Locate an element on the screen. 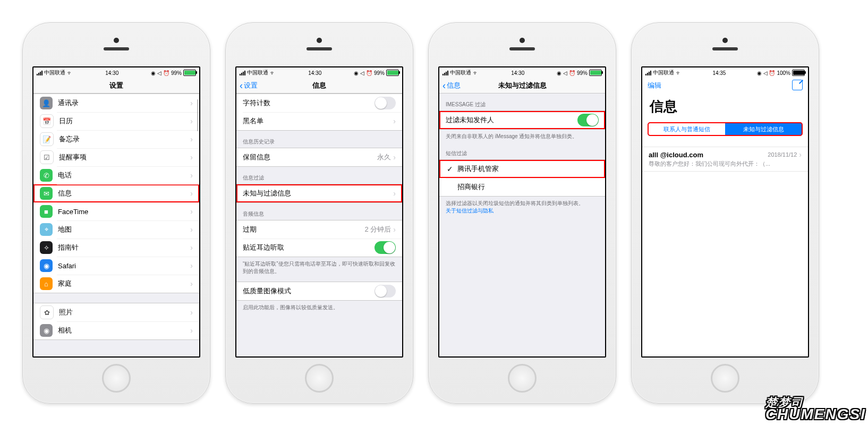 The height and width of the screenshot is (425, 868). section-footer: 关闭来自非联系人的 iMessage 通知并将信息单独归类。 is located at coordinates (522, 136).